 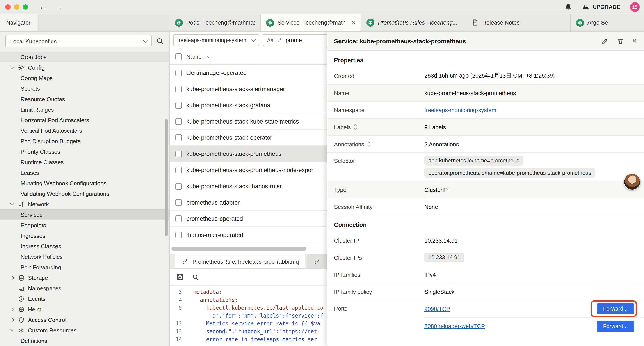 What do you see at coordinates (84, 78) in the screenshot?
I see `sidebar-item-config-maps: Config Maps` at bounding box center [84, 78].